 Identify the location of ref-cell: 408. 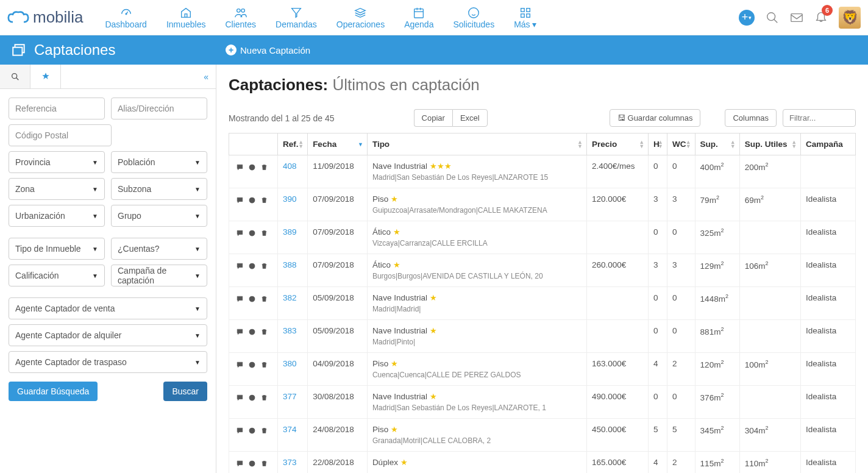
(293, 172).